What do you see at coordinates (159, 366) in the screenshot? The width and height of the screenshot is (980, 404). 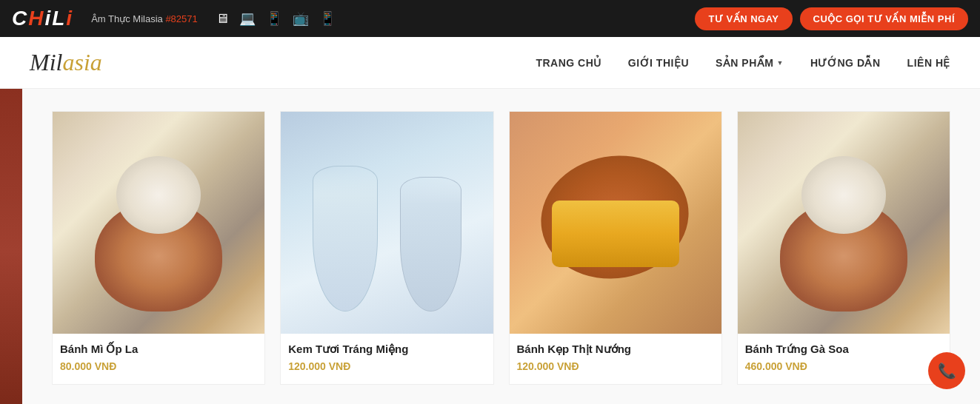 I see `product-price-1: 80.000 VNĐ` at bounding box center [159, 366].